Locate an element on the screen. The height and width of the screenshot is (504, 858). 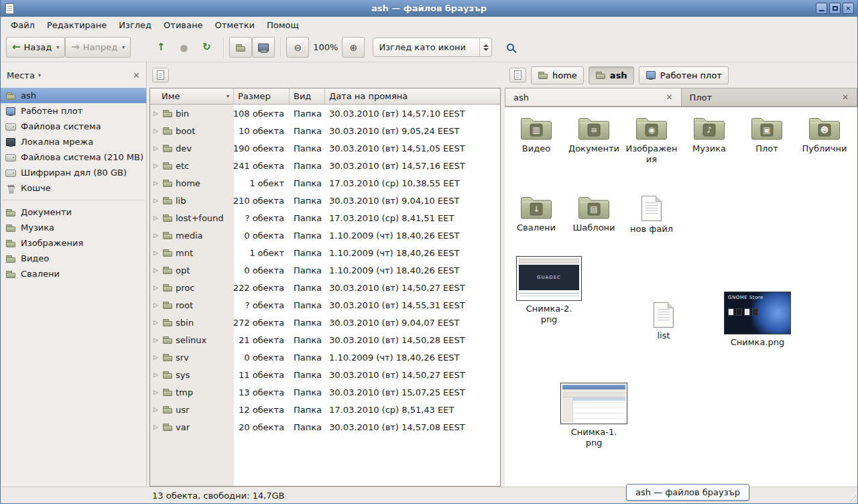
folder-item: ▣Плот is located at coordinates (767, 139).